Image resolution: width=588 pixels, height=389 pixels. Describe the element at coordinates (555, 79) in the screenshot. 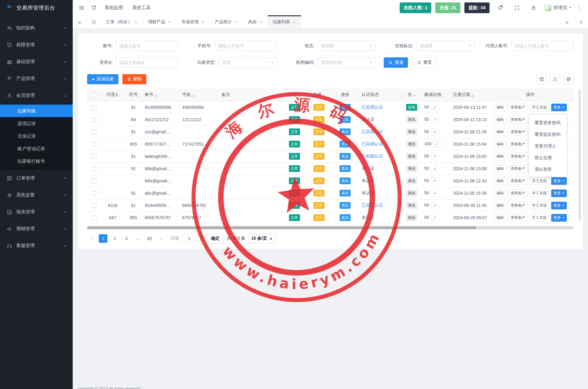

I see `export-icon` at that location.